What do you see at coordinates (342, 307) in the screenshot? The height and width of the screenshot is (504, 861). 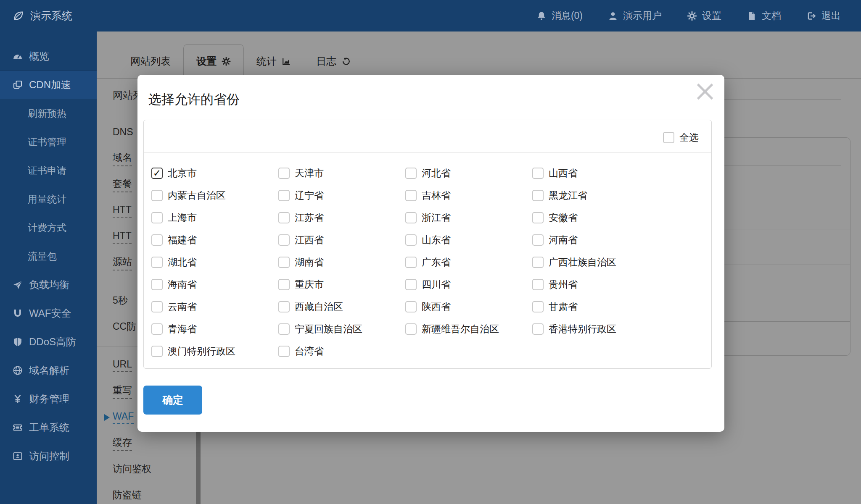 I see `province-option: 西藏自治区` at bounding box center [342, 307].